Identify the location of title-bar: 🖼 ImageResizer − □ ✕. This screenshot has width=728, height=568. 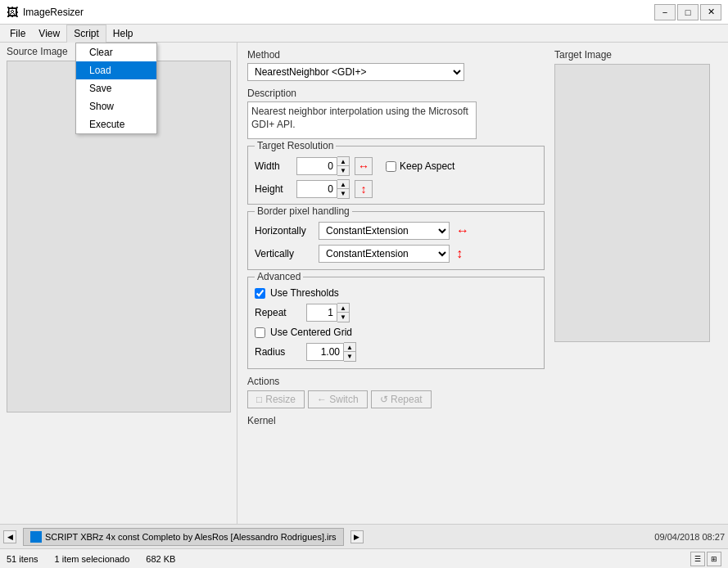
(364, 12).